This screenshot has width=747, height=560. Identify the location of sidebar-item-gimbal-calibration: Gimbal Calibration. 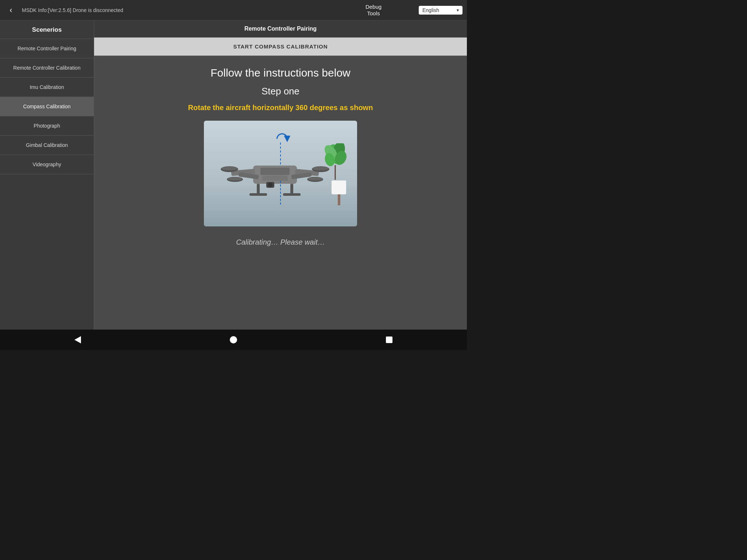
(47, 145).